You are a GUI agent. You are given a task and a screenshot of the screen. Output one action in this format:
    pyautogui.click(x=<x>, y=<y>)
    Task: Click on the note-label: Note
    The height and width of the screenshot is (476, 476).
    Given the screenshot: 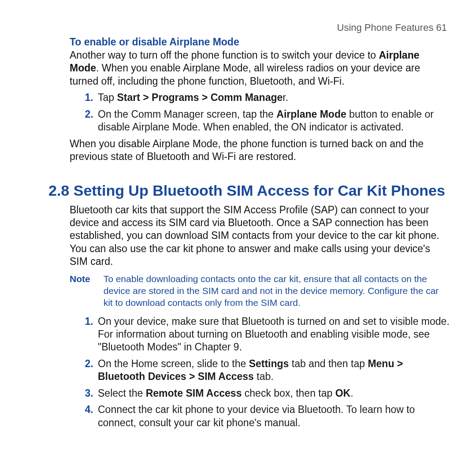 What is the action you would take?
    pyautogui.click(x=80, y=291)
    